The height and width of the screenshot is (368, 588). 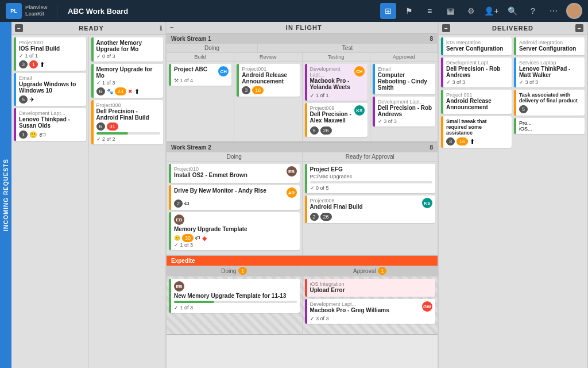 What do you see at coordinates (302, 208) in the screenshot?
I see `ws2-cards-row: Project010 Install OS2 - Emmet Brown EB …` at bounding box center [302, 208].